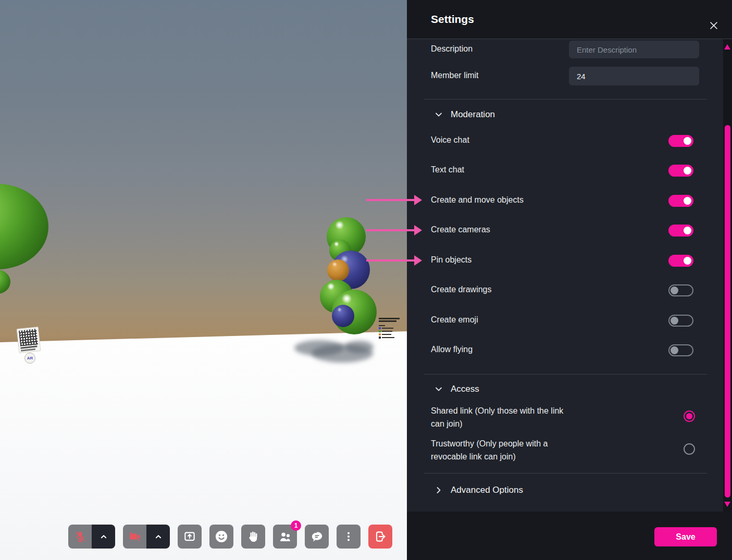 The height and width of the screenshot is (560, 732). Describe the element at coordinates (439, 490) in the screenshot. I see `chevron-right-icon` at that location.